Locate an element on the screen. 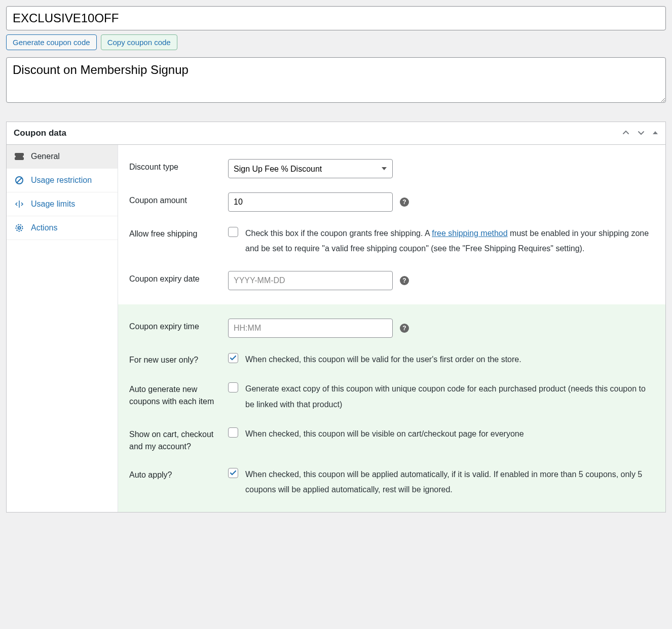 This screenshot has width=672, height=629. panel-controls is located at coordinates (640, 134).